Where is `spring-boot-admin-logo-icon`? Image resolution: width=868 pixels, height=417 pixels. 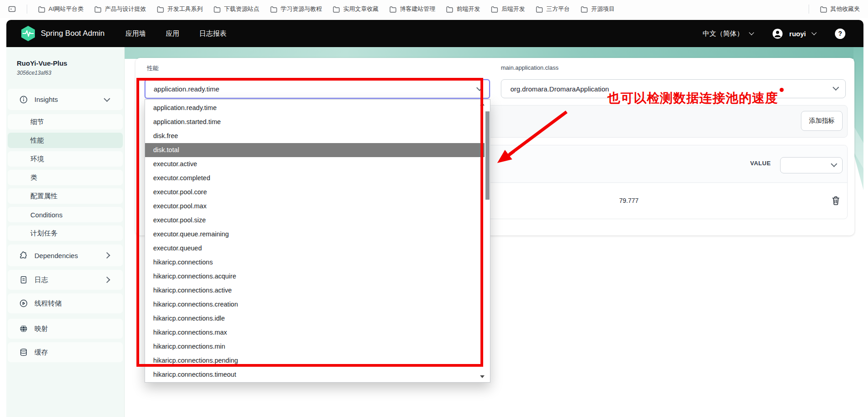
spring-boot-admin-logo-icon is located at coordinates (28, 34).